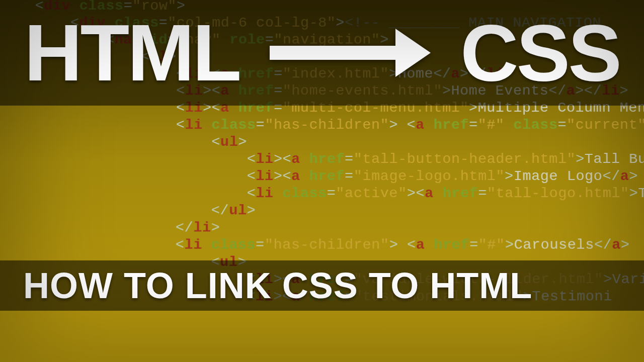 The width and height of the screenshot is (644, 362). What do you see at coordinates (350, 53) in the screenshot?
I see `arrow-right-icon` at bounding box center [350, 53].